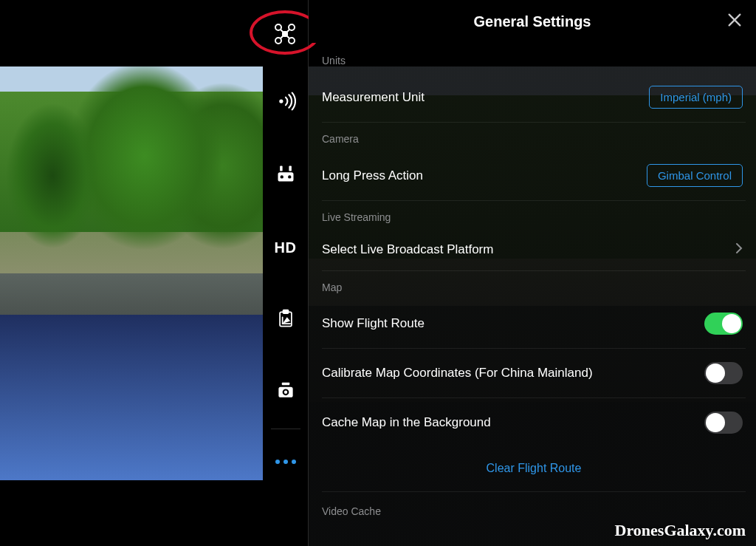 The width and height of the screenshot is (756, 546). Describe the element at coordinates (458, 373) in the screenshot. I see `calibrate-map-label: Calibrate Map Coordinates (For China Mai…` at that location.